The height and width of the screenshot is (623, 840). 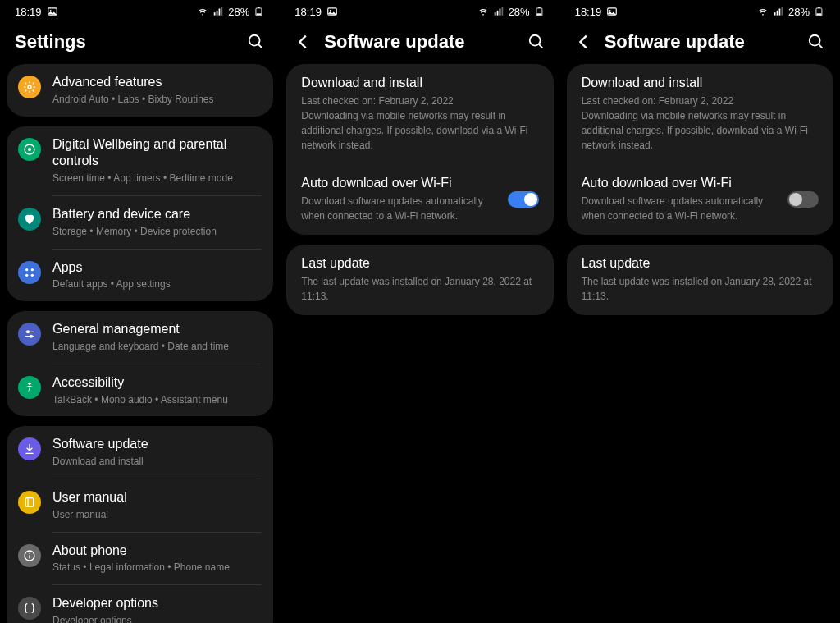 I want to click on settings-item-title: Digital Wellbeing and parental controls, so click(x=158, y=153).